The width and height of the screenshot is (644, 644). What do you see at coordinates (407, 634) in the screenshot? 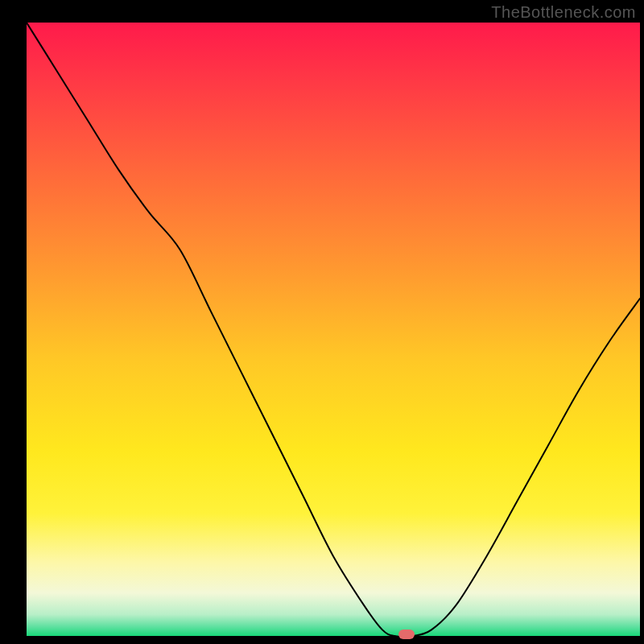
I see `optimal-point-marker` at bounding box center [407, 634].